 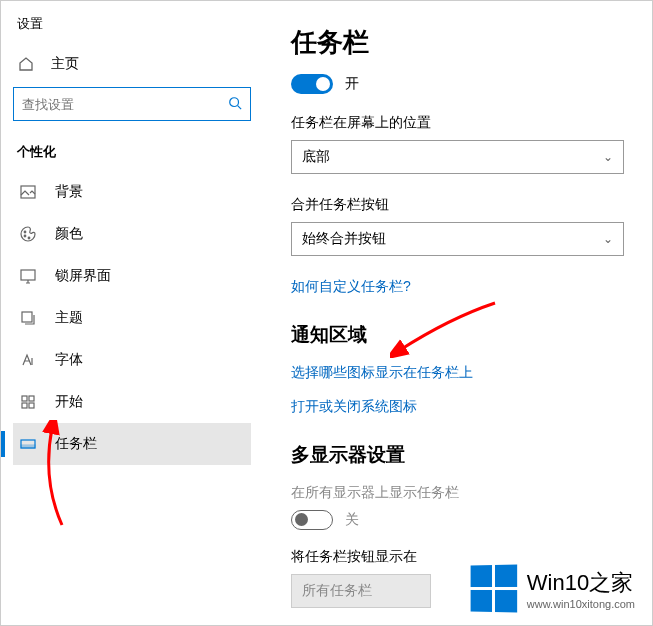 I want to click on multi-toggle-label: 在所有显示器上显示任务栏, so click(x=458, y=493).